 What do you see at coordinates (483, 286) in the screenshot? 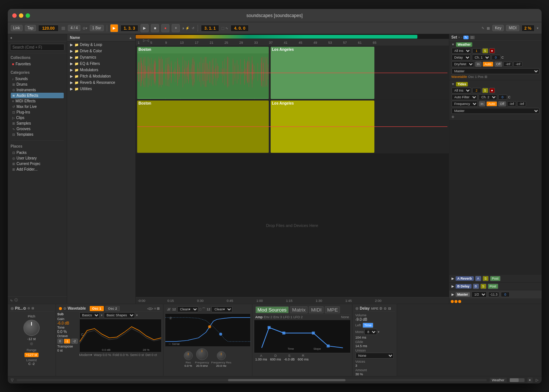
I see `return-b-s-button: S` at bounding box center [483, 286].